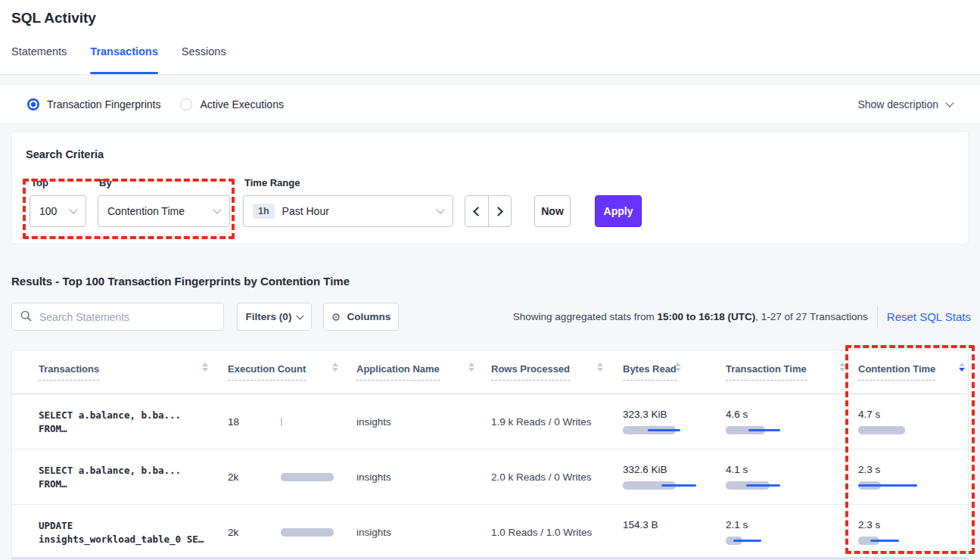 The width and height of the screenshot is (980, 560). I want to click on now-button: Now, so click(552, 211).